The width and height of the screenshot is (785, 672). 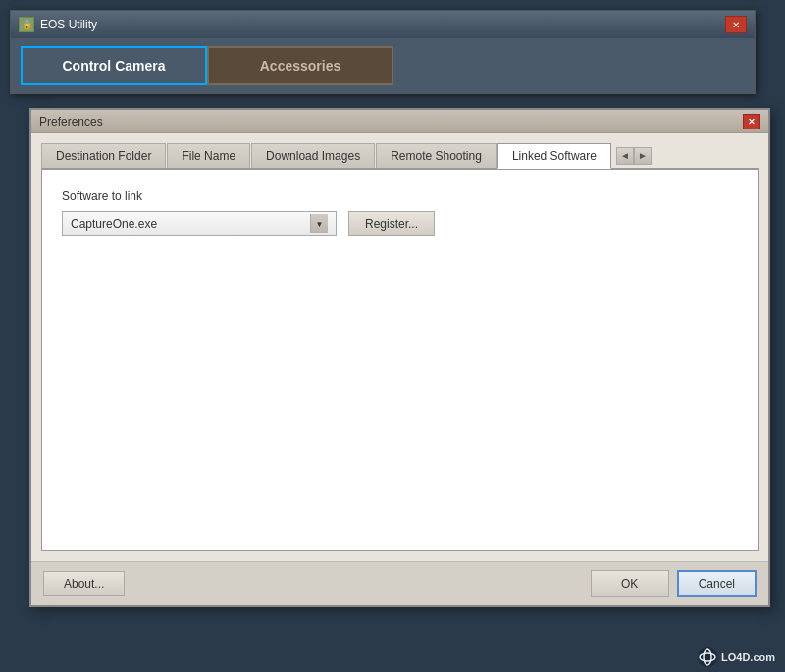 I want to click on footer-center-buttons: OK Cancel, so click(x=673, y=584).